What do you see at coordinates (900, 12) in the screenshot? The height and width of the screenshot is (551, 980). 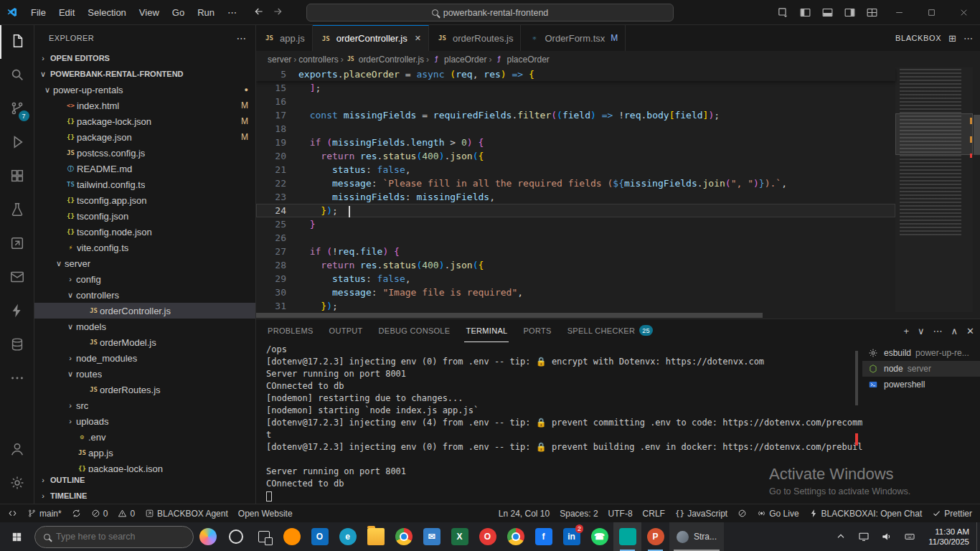 I see `minimize-button` at bounding box center [900, 12].